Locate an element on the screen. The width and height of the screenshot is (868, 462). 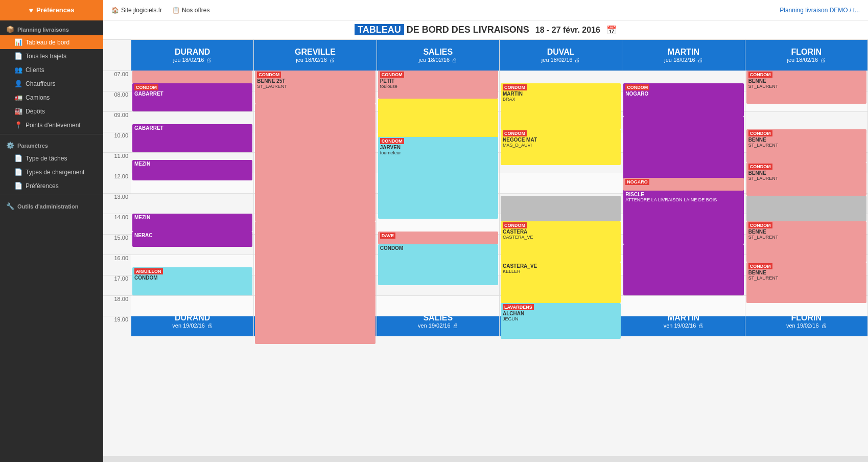
driver-name: DURAND is located at coordinates (192, 52).